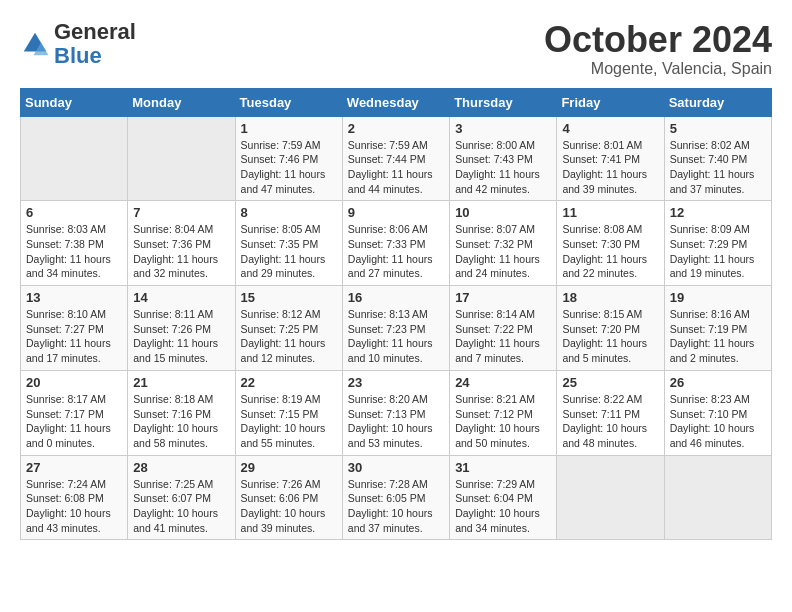  What do you see at coordinates (396, 506) in the screenshot?
I see `day-info: Sunrise: 7:28 AM Sunset: 6:05 PM Dayligh…` at bounding box center [396, 506].